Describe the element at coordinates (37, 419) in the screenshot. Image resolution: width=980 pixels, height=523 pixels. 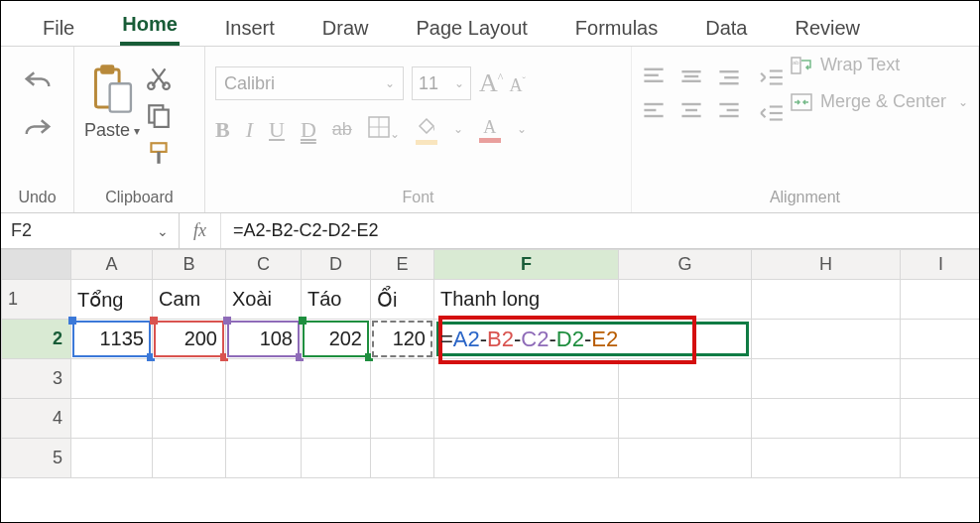
I see `rowhdr-4: 4` at that location.